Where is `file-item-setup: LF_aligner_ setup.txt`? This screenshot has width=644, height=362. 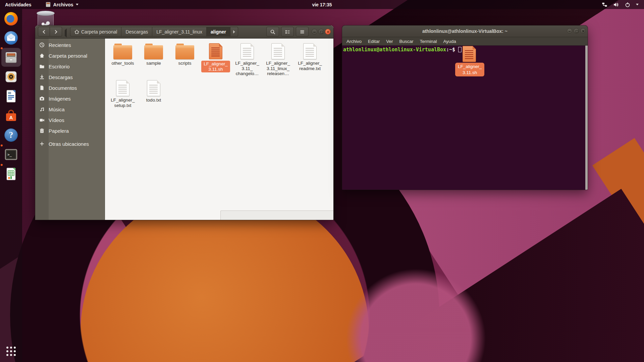
file-item-setup: LF_aligner_ setup.txt is located at coordinates (123, 93).